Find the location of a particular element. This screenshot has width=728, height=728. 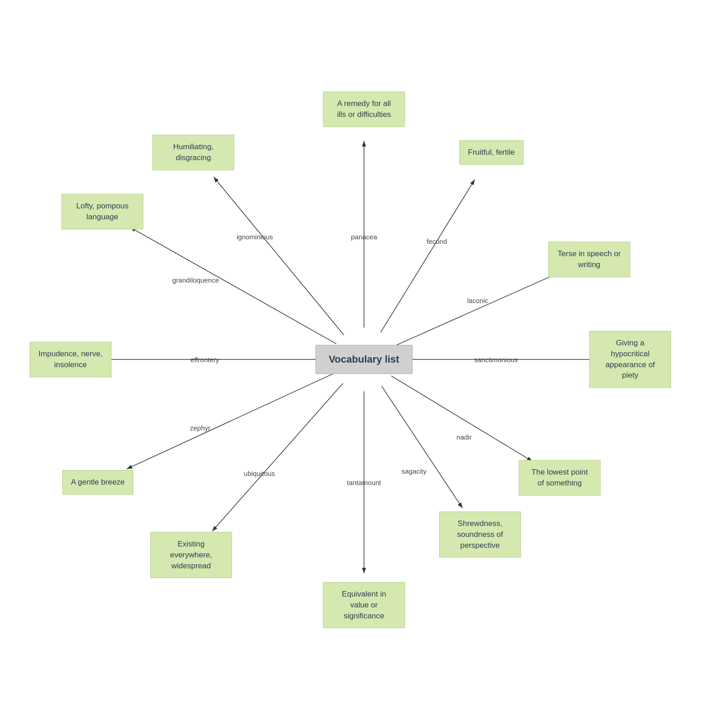

leaf-box-fecund: Fruitful, fertile is located at coordinates (491, 152).